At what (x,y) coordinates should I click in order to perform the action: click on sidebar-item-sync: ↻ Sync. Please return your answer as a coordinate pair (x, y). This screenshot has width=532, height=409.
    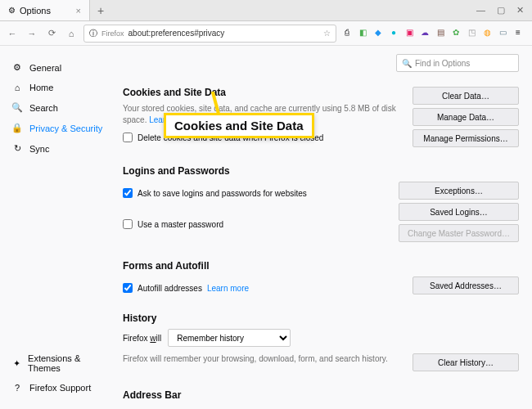
    Looking at the image, I should click on (57, 149).